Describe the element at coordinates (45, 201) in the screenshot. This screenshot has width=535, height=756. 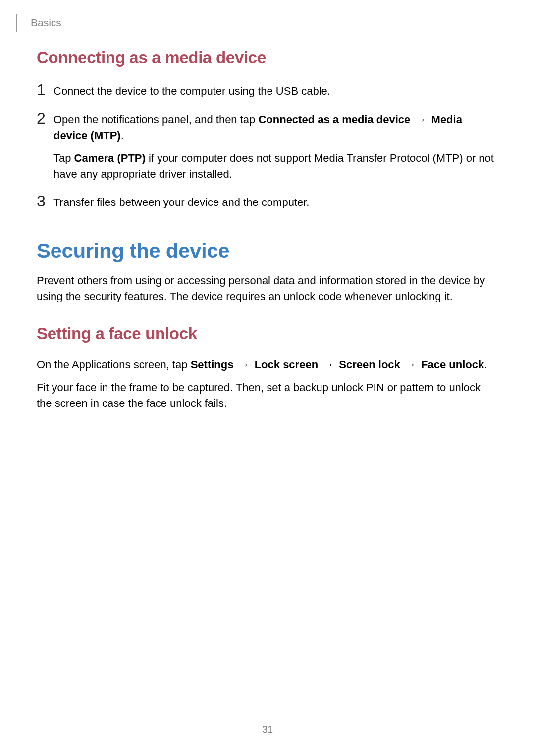
I see `step-number: 3` at that location.